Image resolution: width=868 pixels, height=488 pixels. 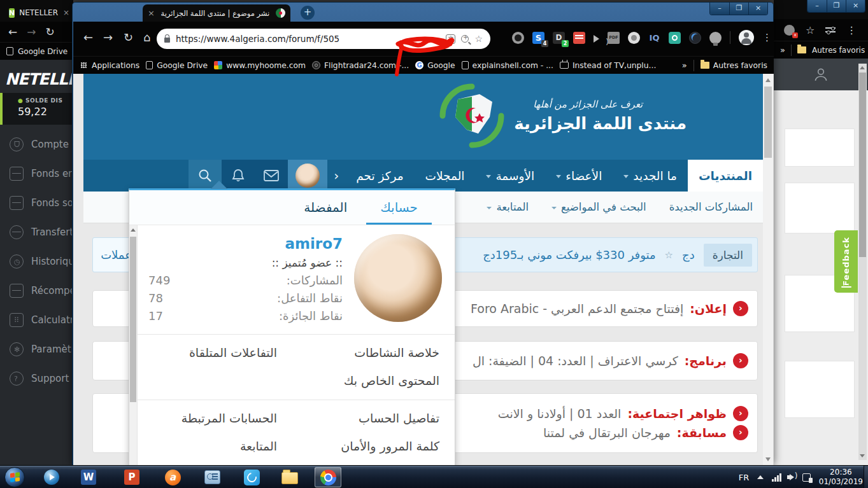 I want to click on network-icon, so click(x=777, y=477).